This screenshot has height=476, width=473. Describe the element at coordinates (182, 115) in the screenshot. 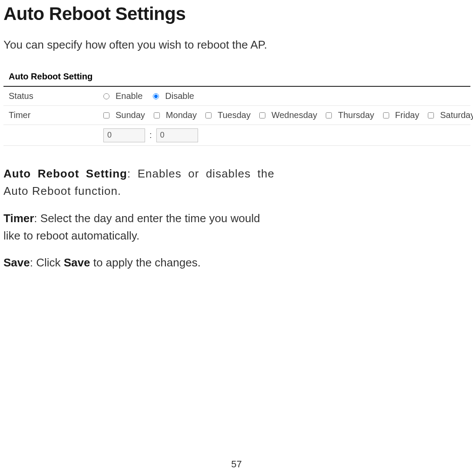

I see `day-monday-label: Monday` at that location.